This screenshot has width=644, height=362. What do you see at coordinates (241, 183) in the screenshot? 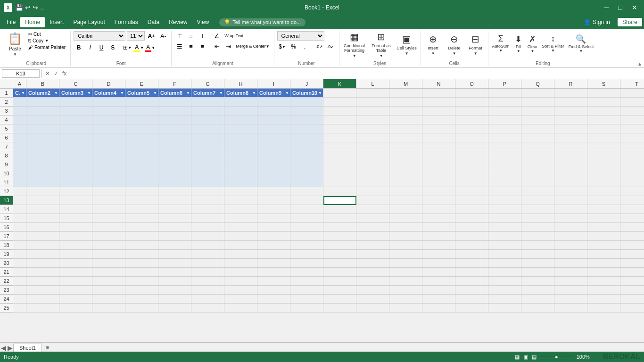
I see `cell-H11` at bounding box center [241, 183].